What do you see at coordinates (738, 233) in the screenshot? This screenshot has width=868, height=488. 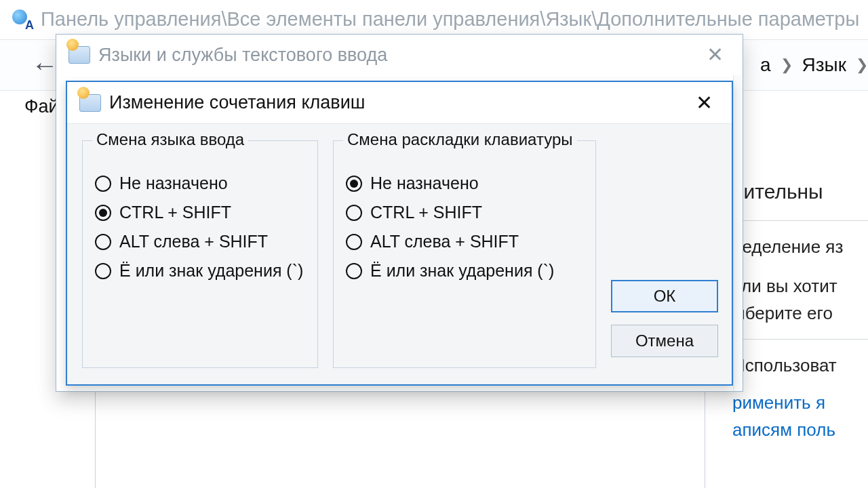 I see `scrollbar` at bounding box center [738, 233].